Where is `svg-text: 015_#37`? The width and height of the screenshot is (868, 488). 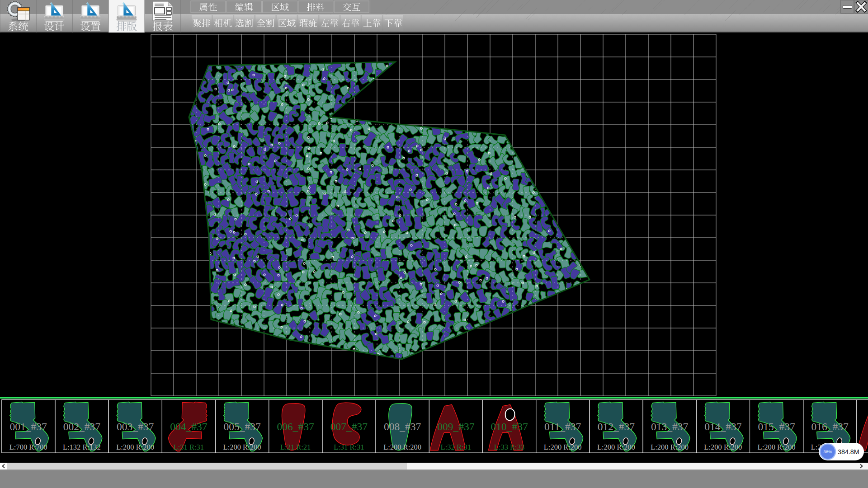 svg-text: 015_#37 is located at coordinates (777, 427).